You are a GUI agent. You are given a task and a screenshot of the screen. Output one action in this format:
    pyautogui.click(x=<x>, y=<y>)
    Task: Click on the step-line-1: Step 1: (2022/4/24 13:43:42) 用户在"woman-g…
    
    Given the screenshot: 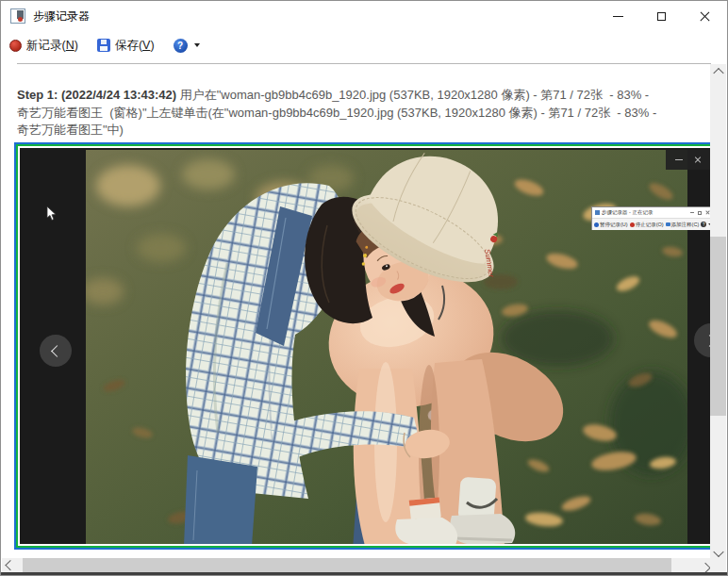 What is the action you would take?
    pyautogui.click(x=364, y=96)
    